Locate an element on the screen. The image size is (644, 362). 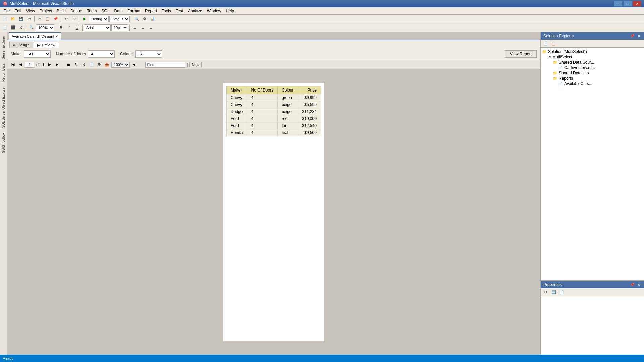
col-header-price: Price is located at coordinates (309, 90).